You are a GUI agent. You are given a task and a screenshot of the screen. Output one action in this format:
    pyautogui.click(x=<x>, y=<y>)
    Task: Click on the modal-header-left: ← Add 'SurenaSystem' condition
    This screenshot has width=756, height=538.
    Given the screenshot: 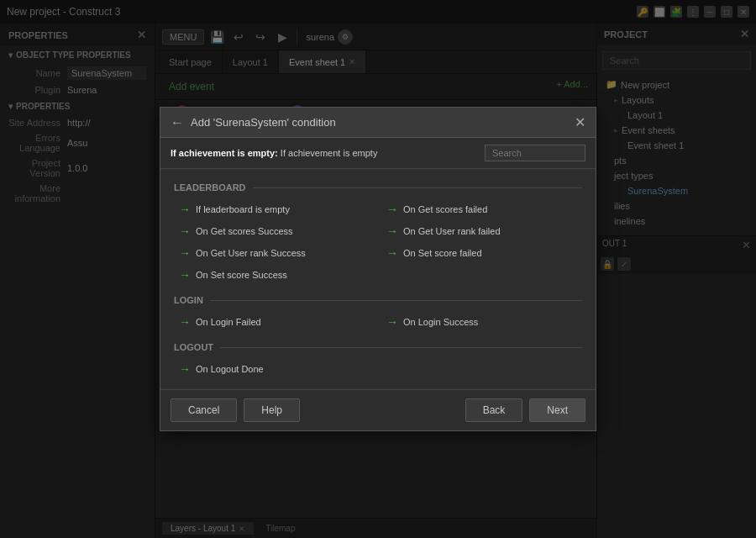 What is the action you would take?
    pyautogui.click(x=254, y=123)
    